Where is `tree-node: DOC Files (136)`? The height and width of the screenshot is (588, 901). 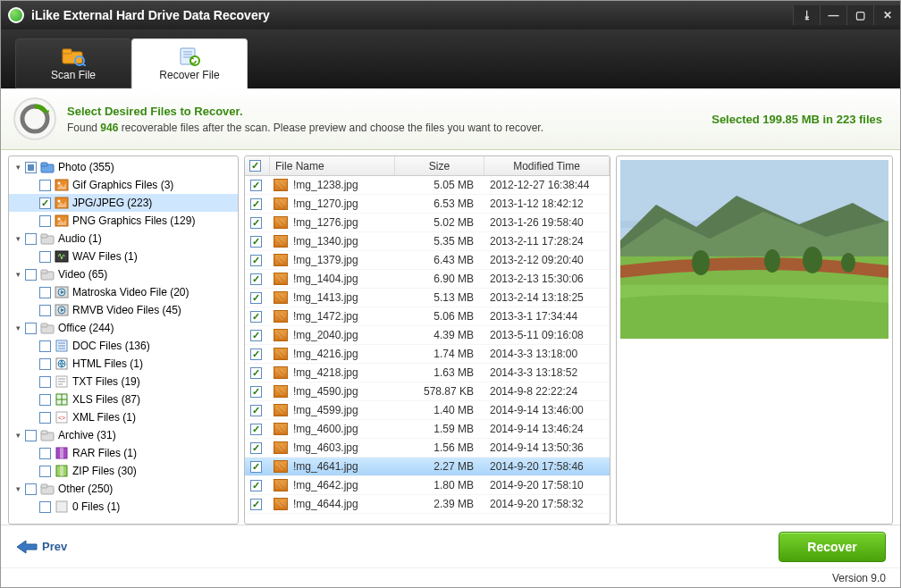
tree-node: DOC Files (136) is located at coordinates (123, 346).